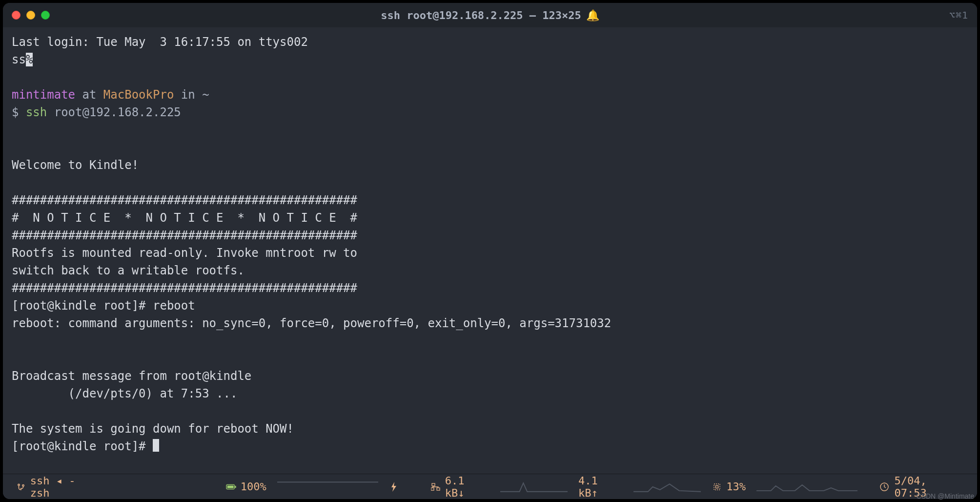 This screenshot has height=502, width=980. What do you see at coordinates (254, 486) in the screenshot?
I see `battery-text: 100%` at bounding box center [254, 486].